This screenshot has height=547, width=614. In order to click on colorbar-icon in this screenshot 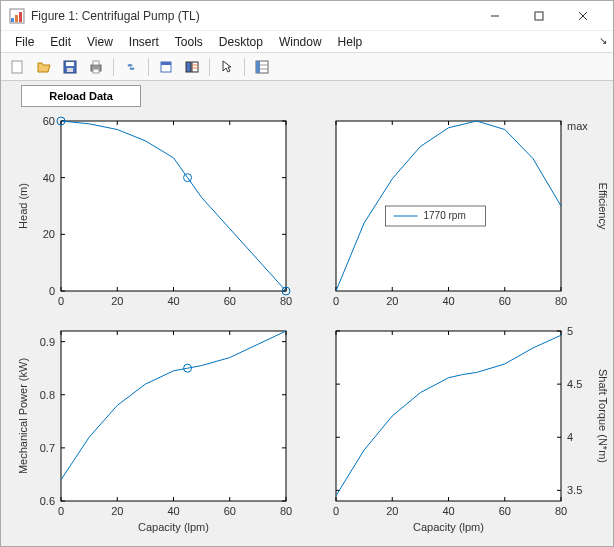, I will do `click(192, 67)`.